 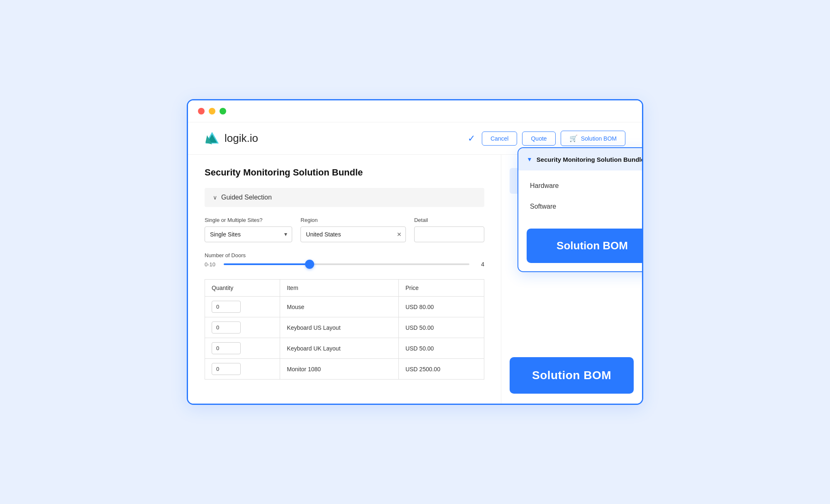 What do you see at coordinates (344, 328) in the screenshot?
I see `table-row: Keyboard US Layout USD 50.00` at bounding box center [344, 328].